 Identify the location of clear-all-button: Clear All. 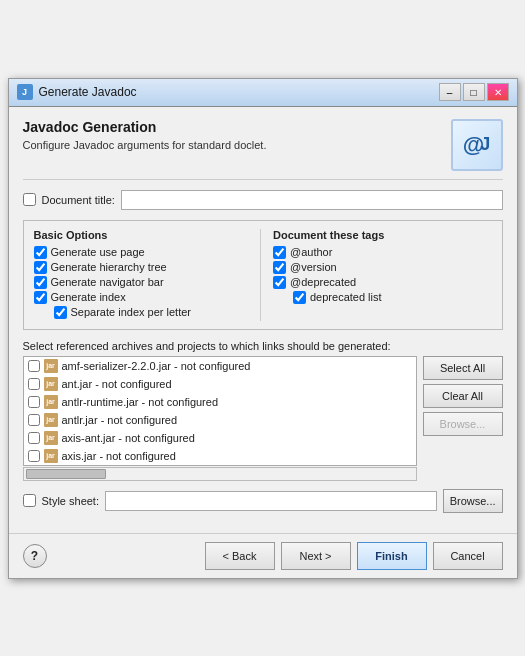
(463, 396).